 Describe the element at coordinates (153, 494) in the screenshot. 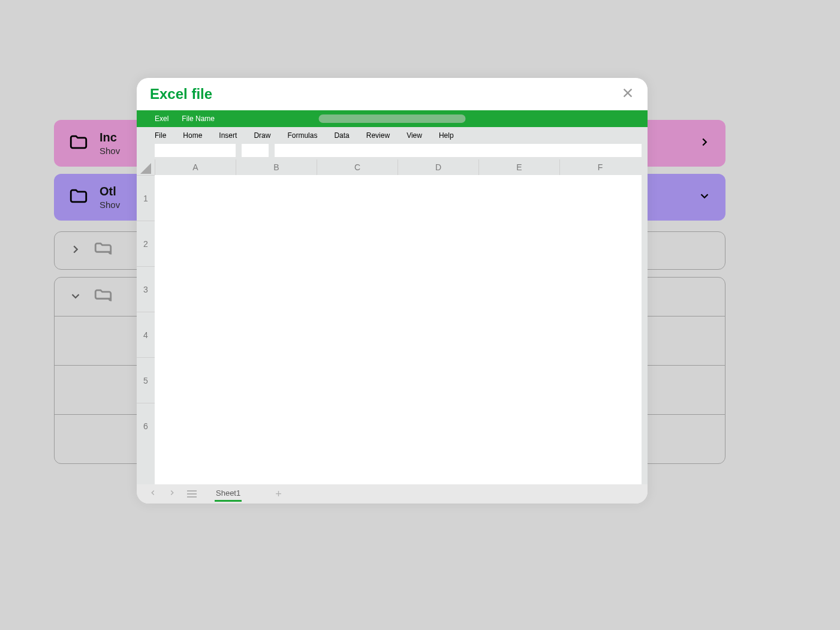

I see `nav-prev-icon` at that location.